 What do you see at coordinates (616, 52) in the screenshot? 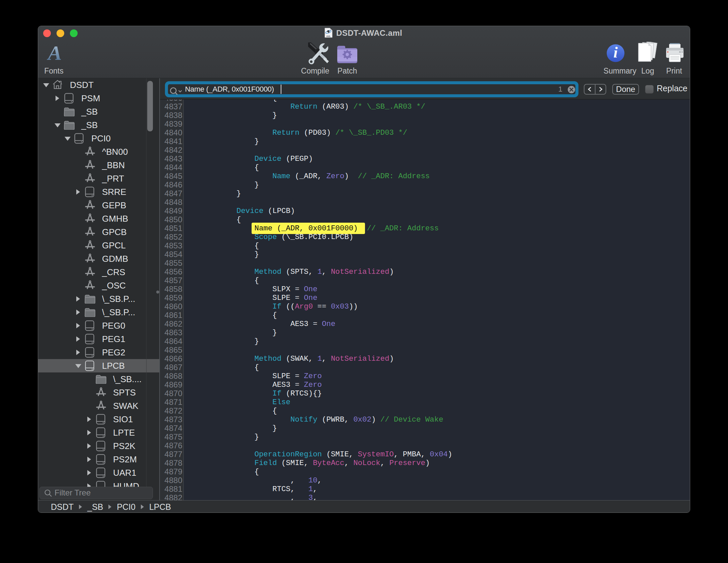
I see `svg-text: i` at bounding box center [616, 52].